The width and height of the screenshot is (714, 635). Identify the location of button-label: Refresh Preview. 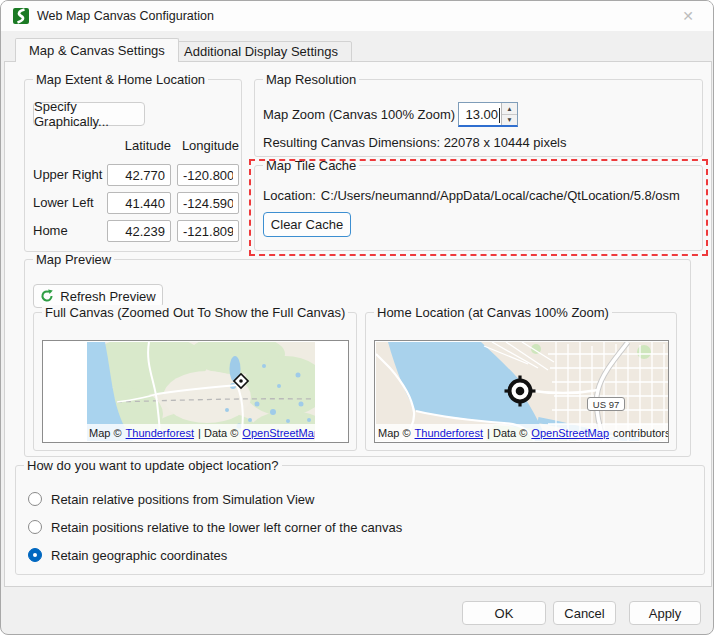
(108, 296).